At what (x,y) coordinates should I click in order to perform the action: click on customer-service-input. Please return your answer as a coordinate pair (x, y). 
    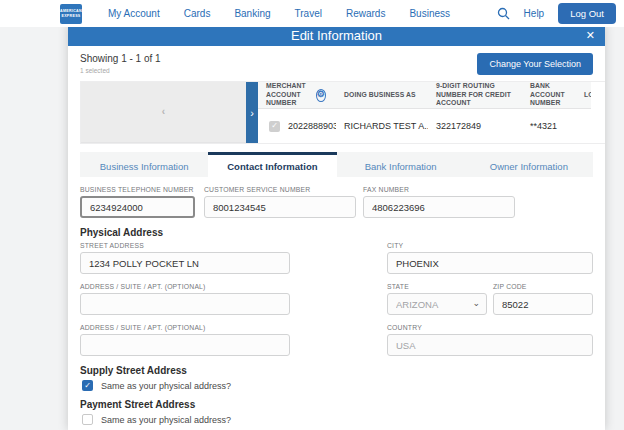
    Looking at the image, I should click on (280, 207).